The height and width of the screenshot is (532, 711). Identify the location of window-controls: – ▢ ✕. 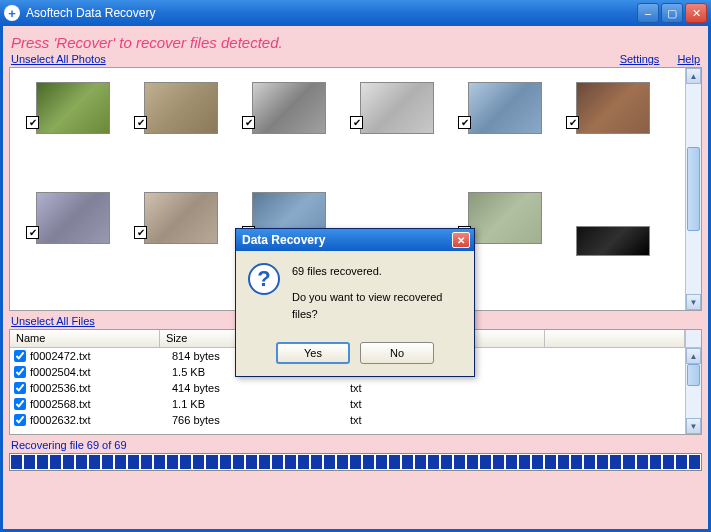
(672, 13).